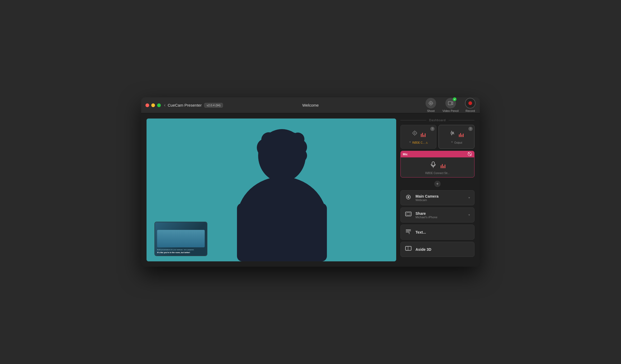 The height and width of the screenshot is (364, 621). I want to click on record-button: Record, so click(470, 105).